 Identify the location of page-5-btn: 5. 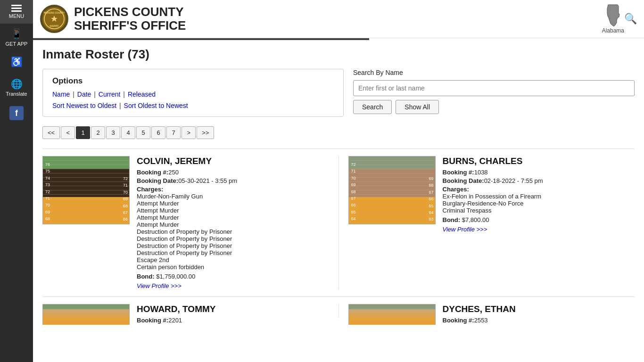
(143, 133).